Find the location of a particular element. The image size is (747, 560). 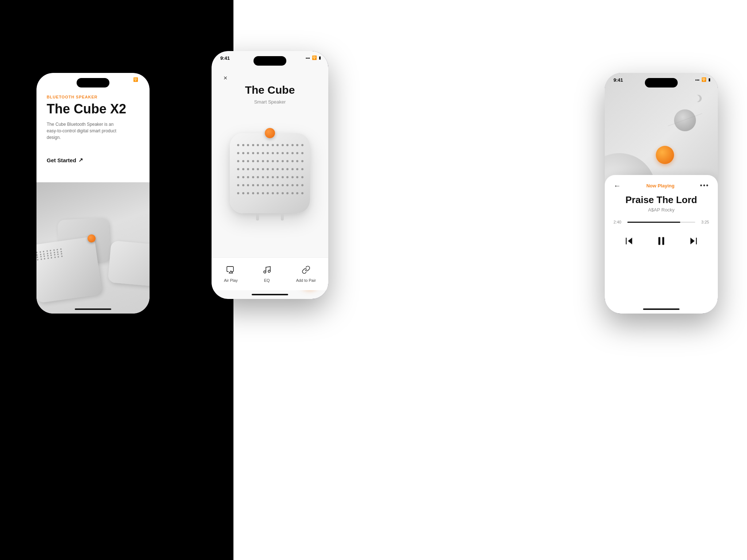

signal-icon-3: ▪▪▪ is located at coordinates (697, 80).